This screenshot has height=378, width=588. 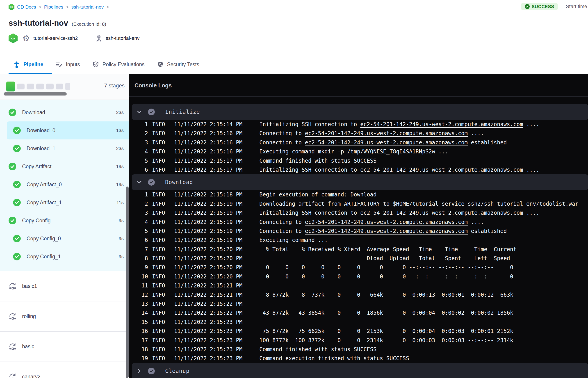 I want to click on log-timestamp: 11/11/2022 2:15:19 PM, so click(x=208, y=204).